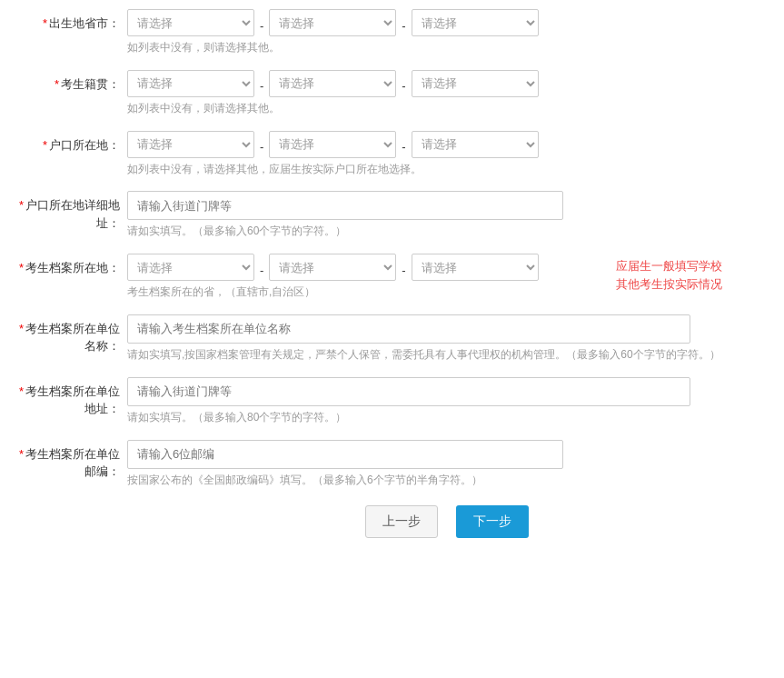  I want to click on residence-select-3: 请选择, so click(475, 145).